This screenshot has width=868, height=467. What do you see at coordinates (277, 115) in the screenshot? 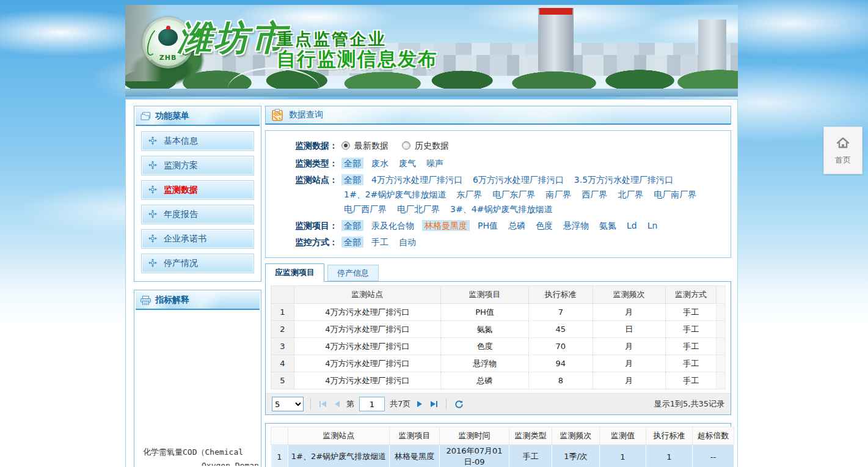
I see `clipboard-icon` at bounding box center [277, 115].